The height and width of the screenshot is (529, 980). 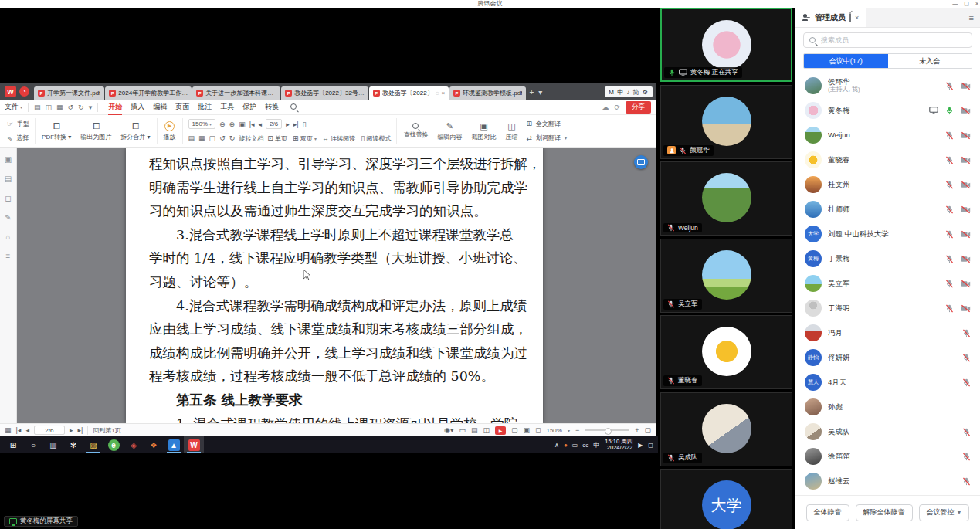 What do you see at coordinates (213, 138) in the screenshot?
I see `layout-icon-3: ▢` at bounding box center [213, 138].